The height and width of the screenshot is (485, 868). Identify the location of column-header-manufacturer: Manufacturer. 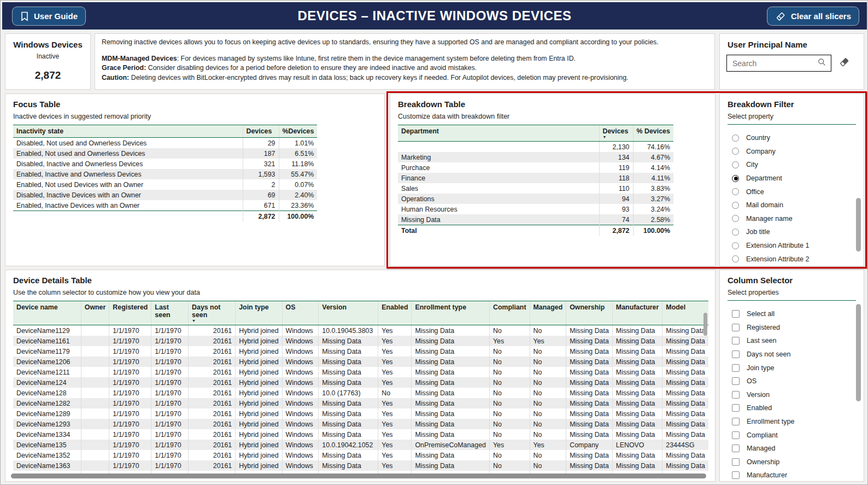
(637, 313).